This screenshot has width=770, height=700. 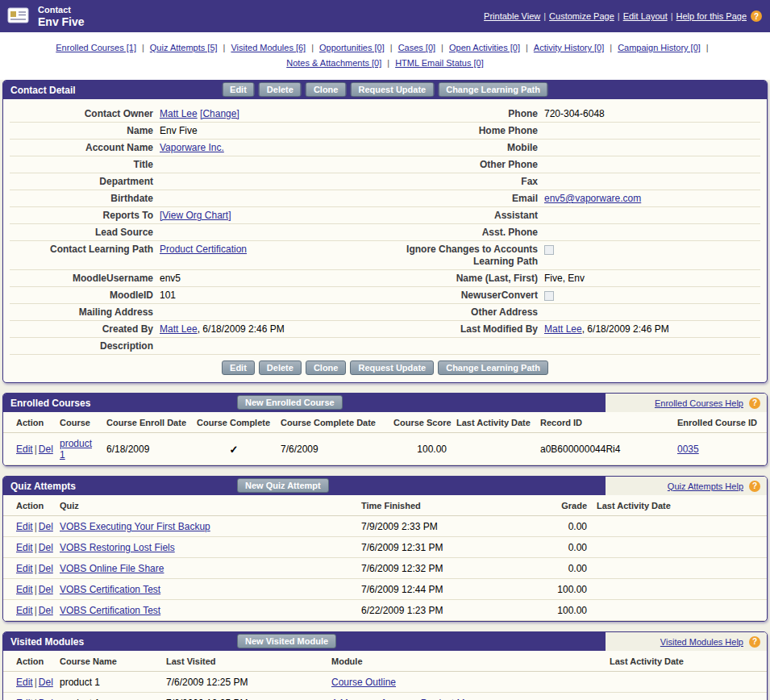 I want to click on module-link: Course Outline, so click(x=364, y=682).